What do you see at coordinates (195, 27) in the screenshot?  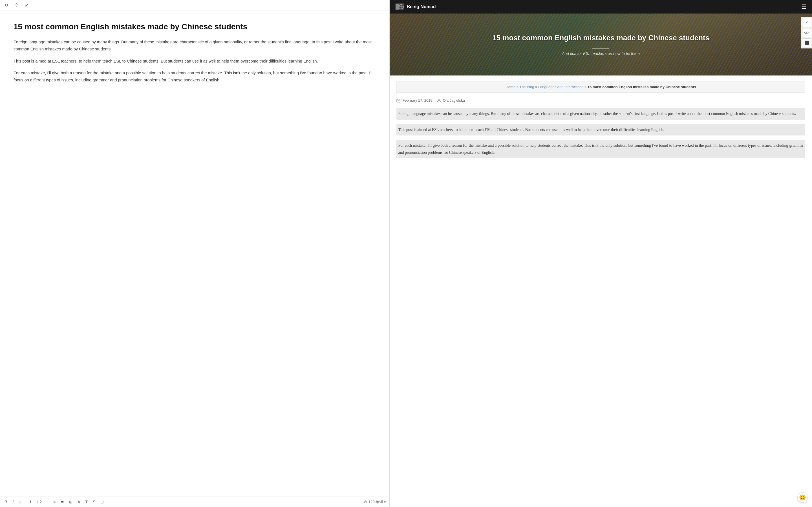 I see `article-title: 15 most common English mistakes made by …` at bounding box center [195, 27].